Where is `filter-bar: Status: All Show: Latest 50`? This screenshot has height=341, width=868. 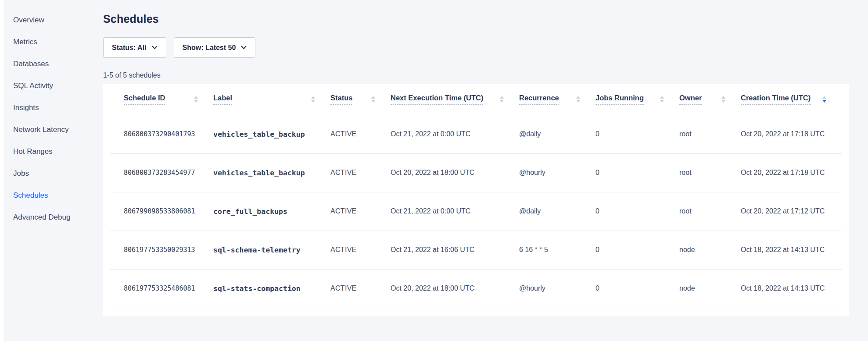 filter-bar: Status: All Show: Latest 50 is located at coordinates (476, 47).